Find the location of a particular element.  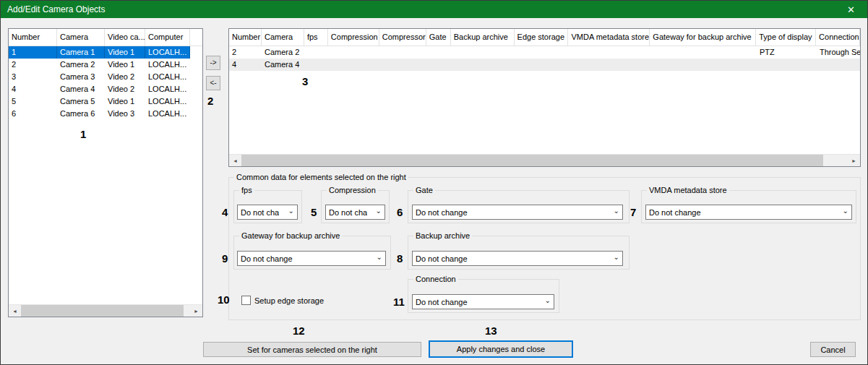

column-header: Edge storage is located at coordinates (542, 38).